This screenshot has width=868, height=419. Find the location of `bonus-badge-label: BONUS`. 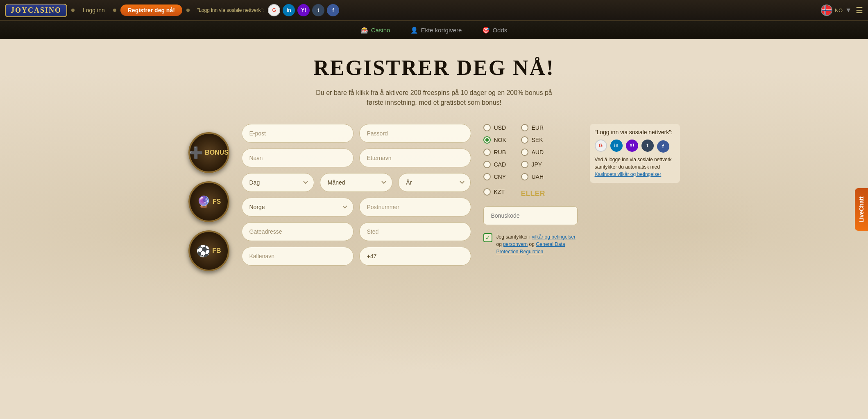

bonus-badge-label: BONUS is located at coordinates (217, 153).